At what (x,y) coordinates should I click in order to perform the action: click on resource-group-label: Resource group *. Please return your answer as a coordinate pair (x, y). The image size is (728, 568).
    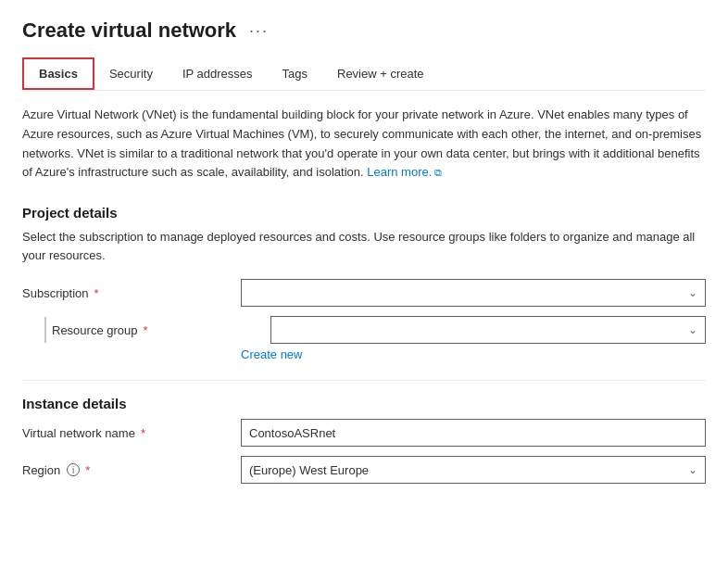
    Looking at the image, I should click on (154, 330).